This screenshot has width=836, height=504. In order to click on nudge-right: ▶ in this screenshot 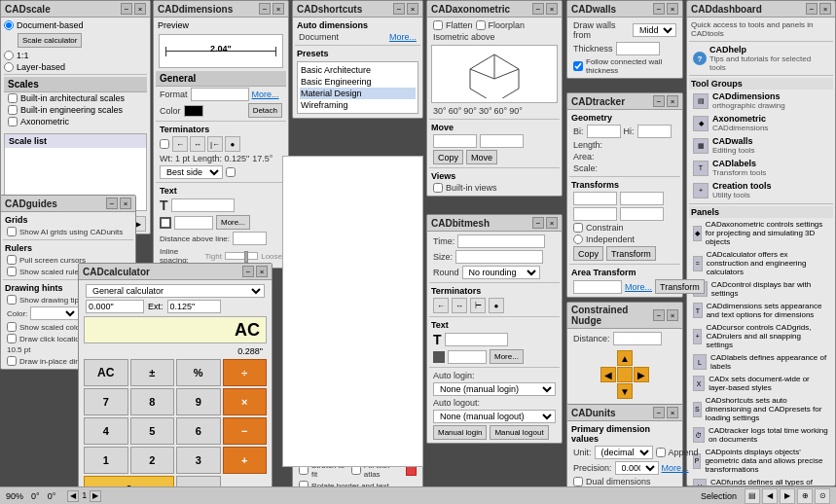, I will do `click(641, 375)`.